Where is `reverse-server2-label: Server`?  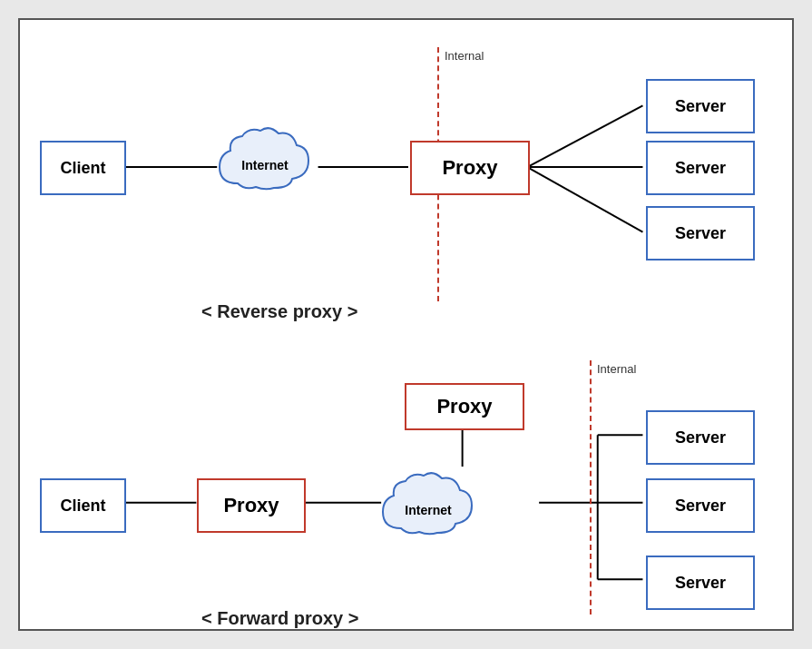
reverse-server2-label: Server is located at coordinates (700, 169).